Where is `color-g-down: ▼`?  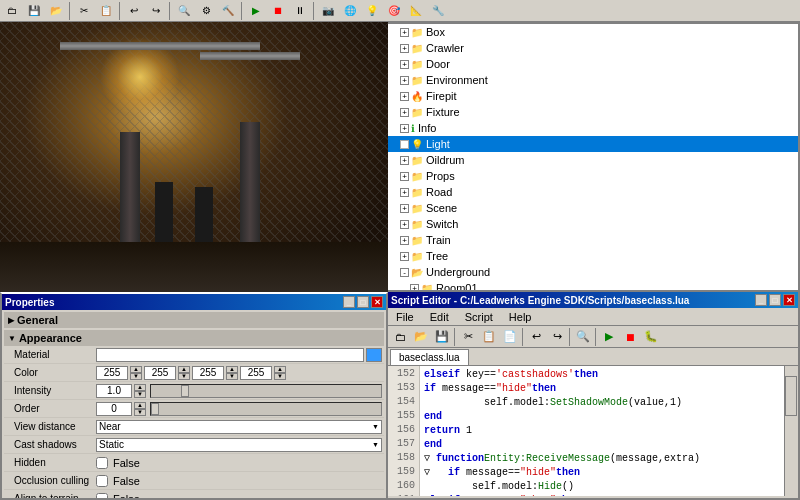 color-g-down: ▼ is located at coordinates (184, 376).